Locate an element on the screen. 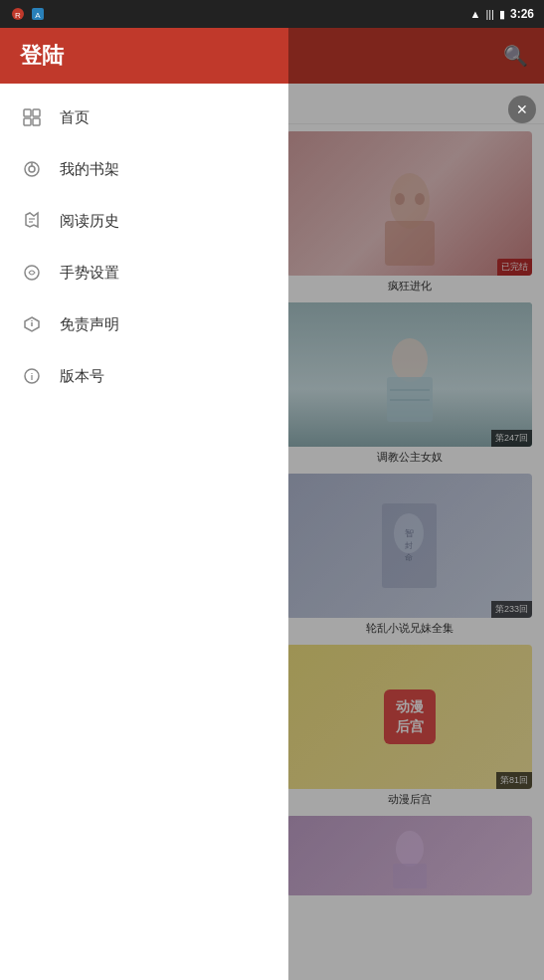 The width and height of the screenshot is (544, 980). disclaimer-icon is located at coordinates (32, 324).